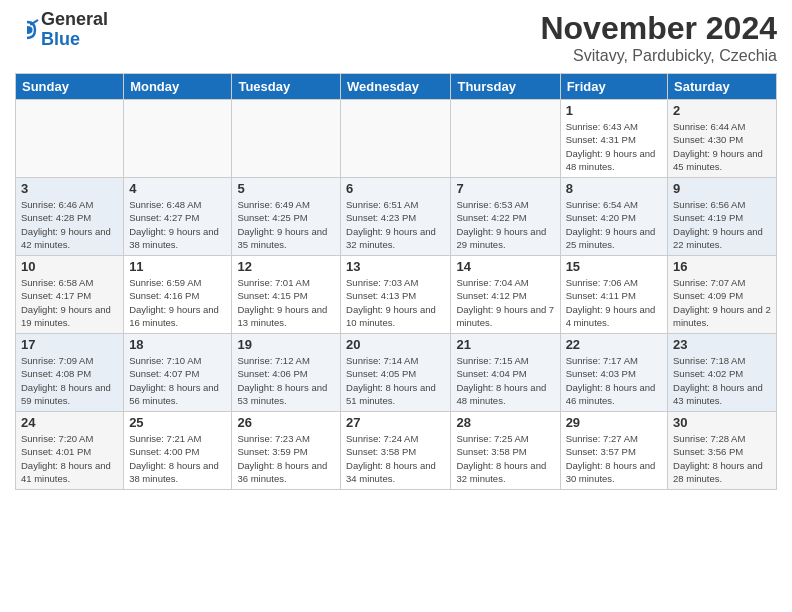 The width and height of the screenshot is (792, 612). Describe the element at coordinates (614, 295) in the screenshot. I see `calendar-cell: 15Sunrise: 7:06 AM Sunset: 4:11 PM Dayli…` at that location.